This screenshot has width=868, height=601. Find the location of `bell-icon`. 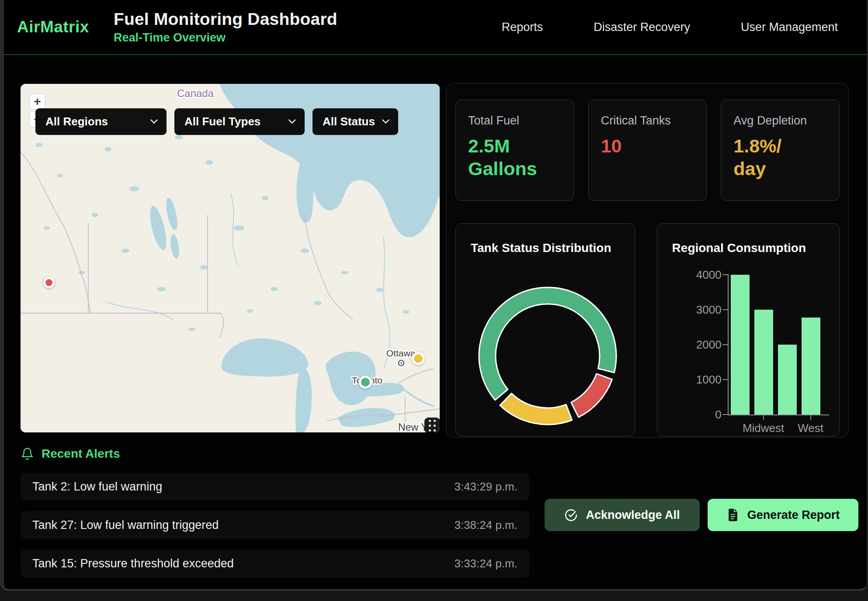

bell-icon is located at coordinates (27, 453).